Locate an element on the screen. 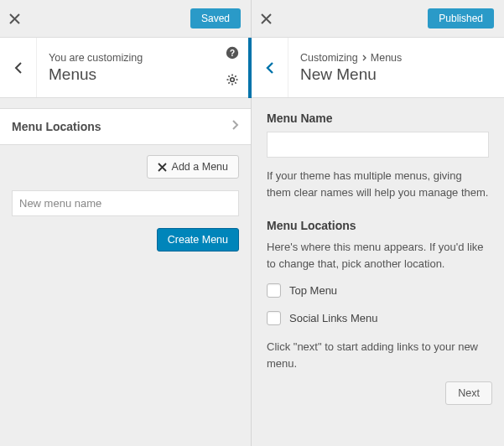  checkbox-social-links-menu: Social Links Menu is located at coordinates (377, 319).